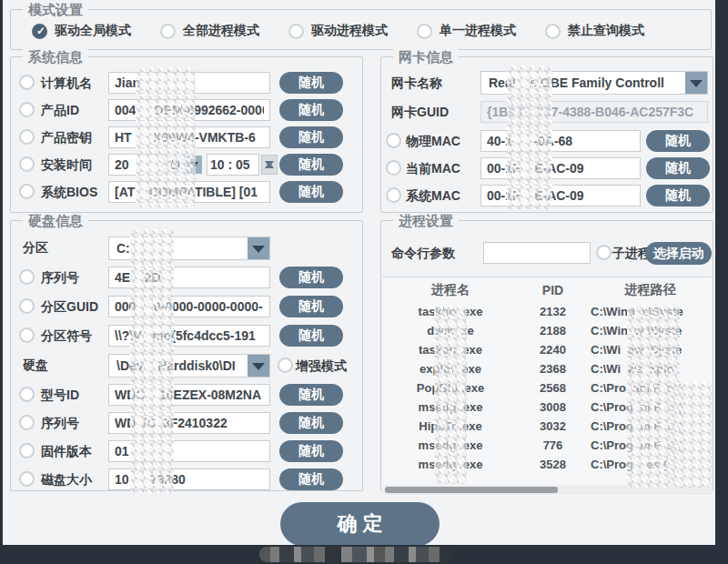 The image size is (728, 564). What do you see at coordinates (678, 168) in the screenshot?
I see `random-current-mac-button: 随机` at bounding box center [678, 168].